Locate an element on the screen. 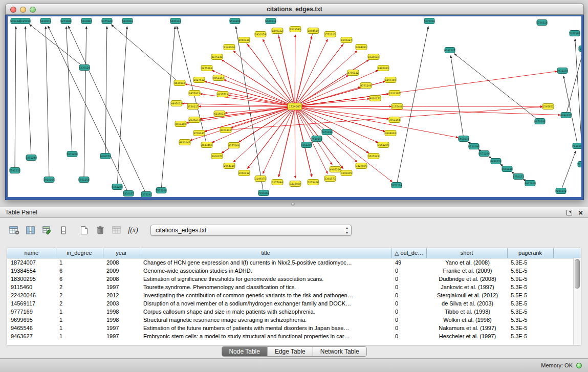 The width and height of the screenshot is (588, 372). network-node: 2455911 is located at coordinates (194, 93).